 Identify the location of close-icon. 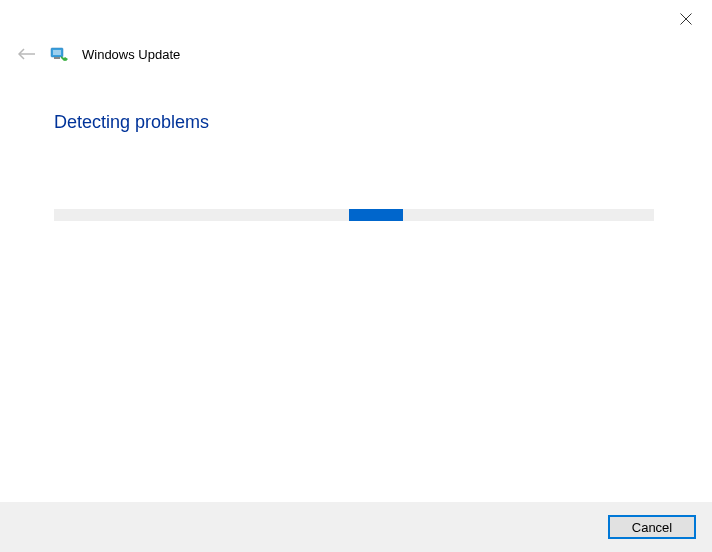
(686, 19).